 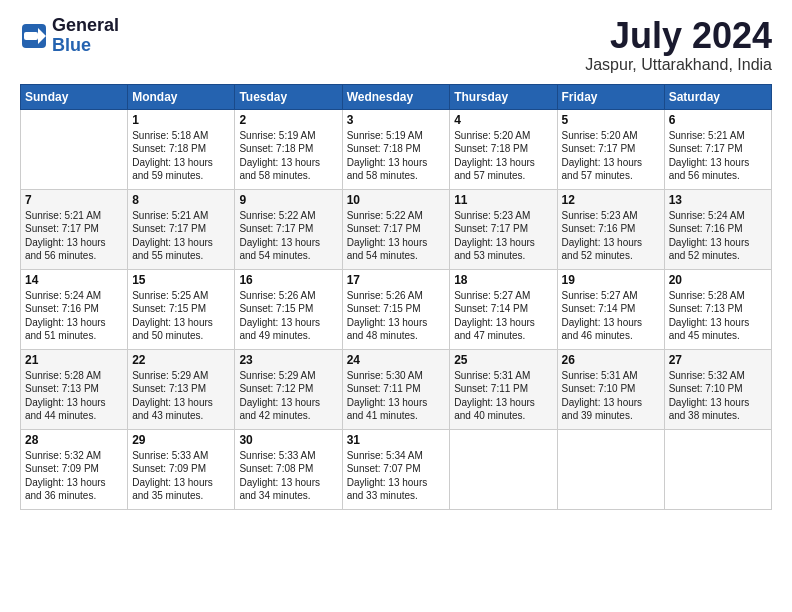 What do you see at coordinates (182, 96) in the screenshot?
I see `col-header-monday: Monday` at bounding box center [182, 96].